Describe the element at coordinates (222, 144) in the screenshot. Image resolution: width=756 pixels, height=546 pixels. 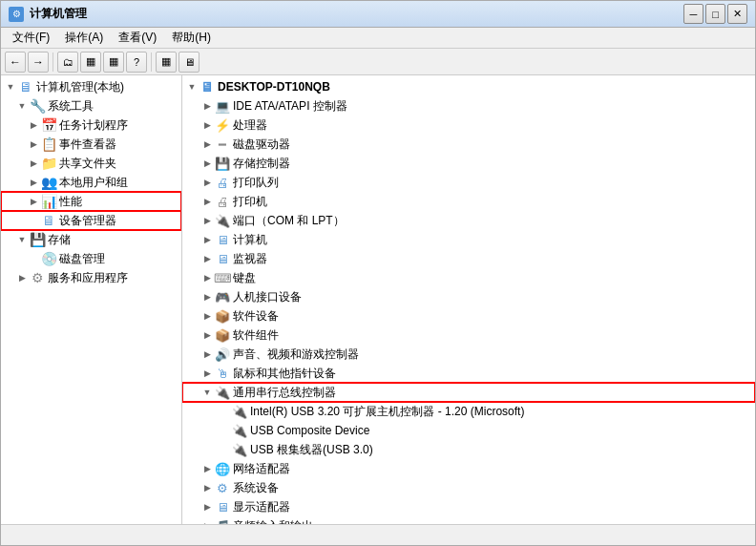
I see `disk-drives-icon: ━` at that location.